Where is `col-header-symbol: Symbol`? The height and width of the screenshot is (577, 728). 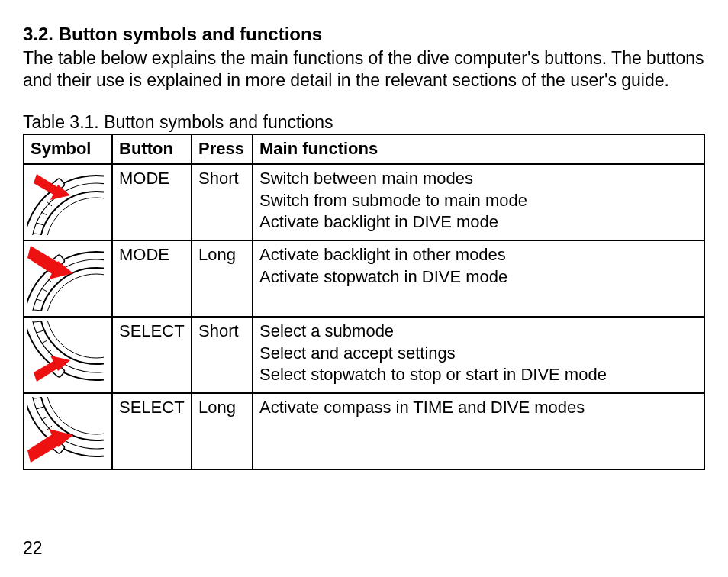 col-header-symbol: Symbol is located at coordinates (68, 150).